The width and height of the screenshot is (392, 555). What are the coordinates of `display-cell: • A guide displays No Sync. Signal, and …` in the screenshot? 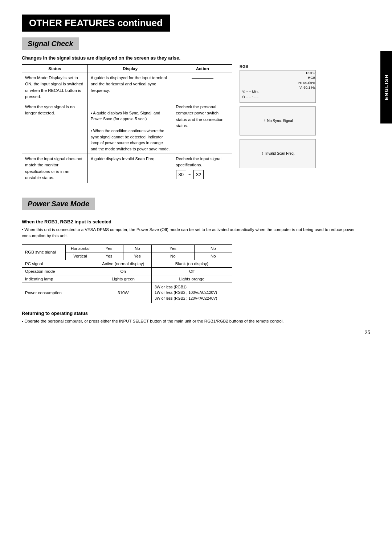 It's located at (130, 128).